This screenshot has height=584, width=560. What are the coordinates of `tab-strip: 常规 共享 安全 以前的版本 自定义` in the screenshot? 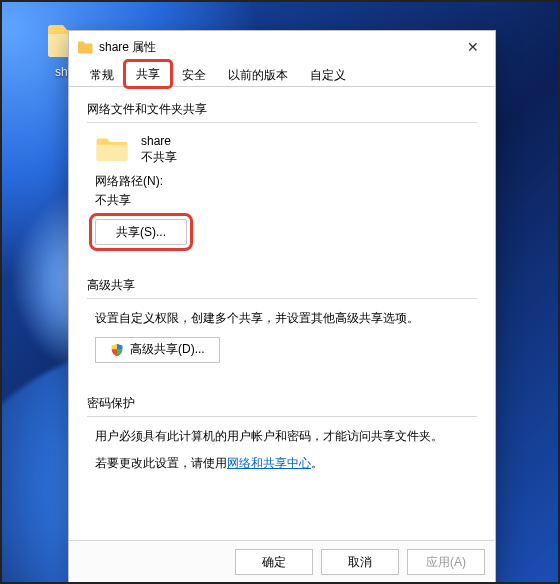 It's located at (282, 75).